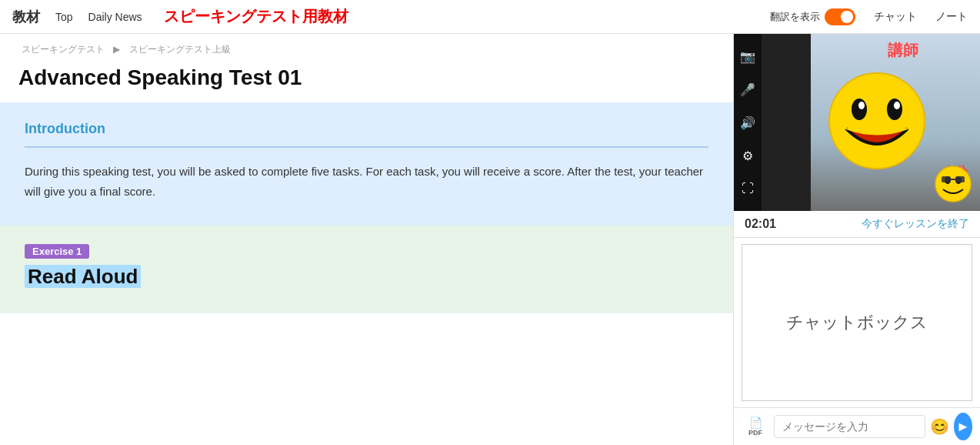 The height and width of the screenshot is (445, 980). What do you see at coordinates (760, 224) in the screenshot?
I see `session-timer: 02:01` at bounding box center [760, 224].